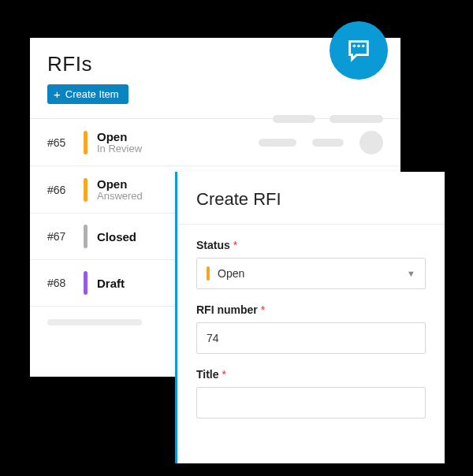 Image resolution: width=473 pixels, height=476 pixels. Describe the element at coordinates (311, 273) in the screenshot. I see `status-select: Open ▼` at that location.